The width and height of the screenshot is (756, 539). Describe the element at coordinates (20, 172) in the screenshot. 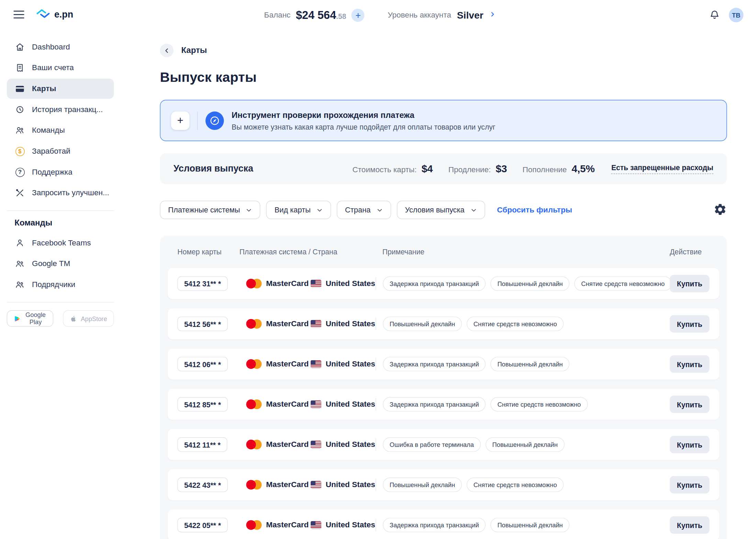

I see `question-icon: ?` at that location.